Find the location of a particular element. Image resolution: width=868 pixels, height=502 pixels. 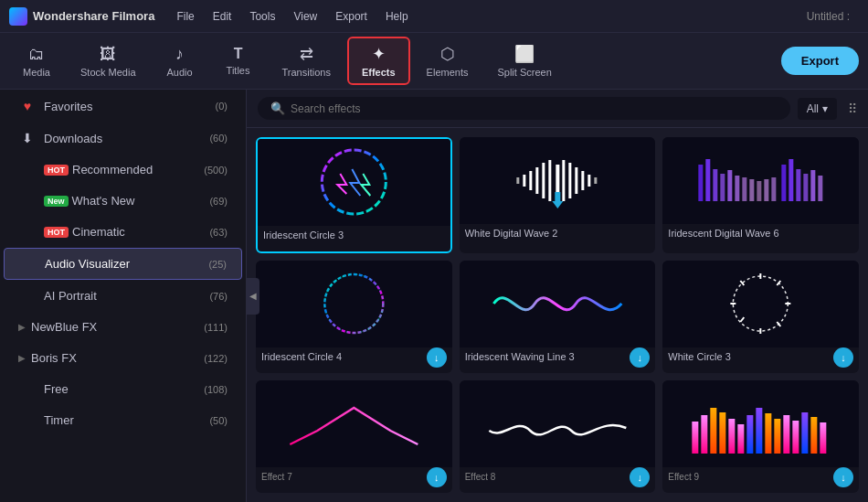

sidebar-downloads-label: Downloads is located at coordinates (124, 139).